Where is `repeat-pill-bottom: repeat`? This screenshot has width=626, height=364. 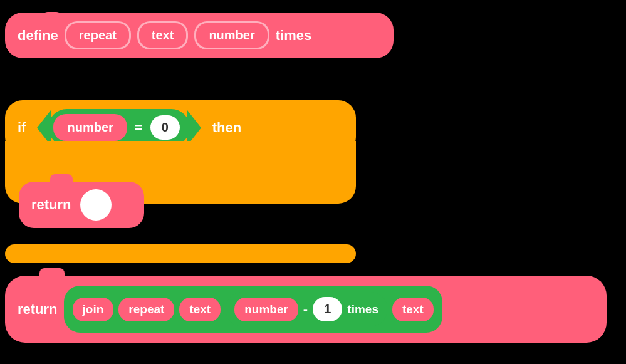
repeat-pill-bottom: repeat is located at coordinates (147, 309).